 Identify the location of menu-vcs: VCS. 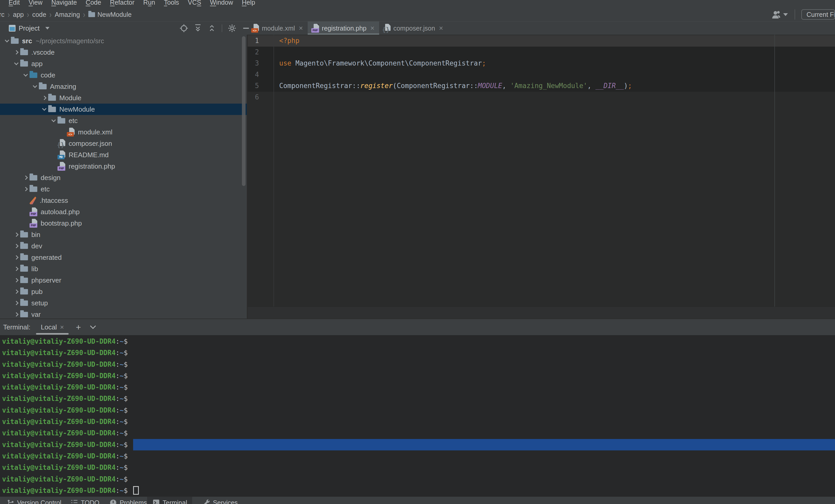
(195, 3).